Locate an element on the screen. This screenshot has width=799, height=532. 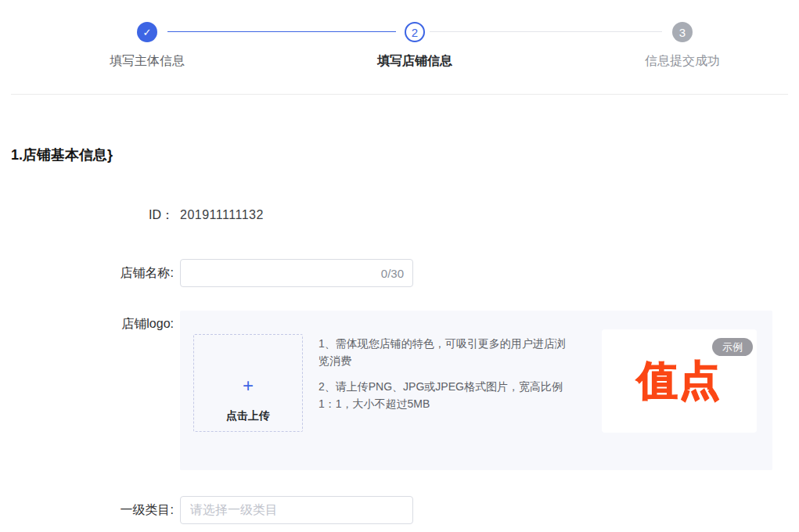
logo-upload-box: + 点击上传 is located at coordinates (248, 383).